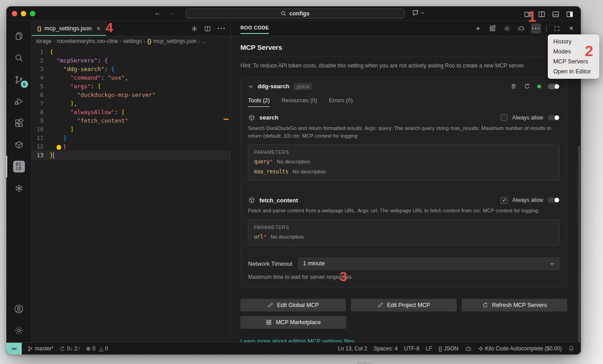 This screenshot has width=603, height=364. I want to click on card-tab-tools: Tools (2), so click(259, 102).